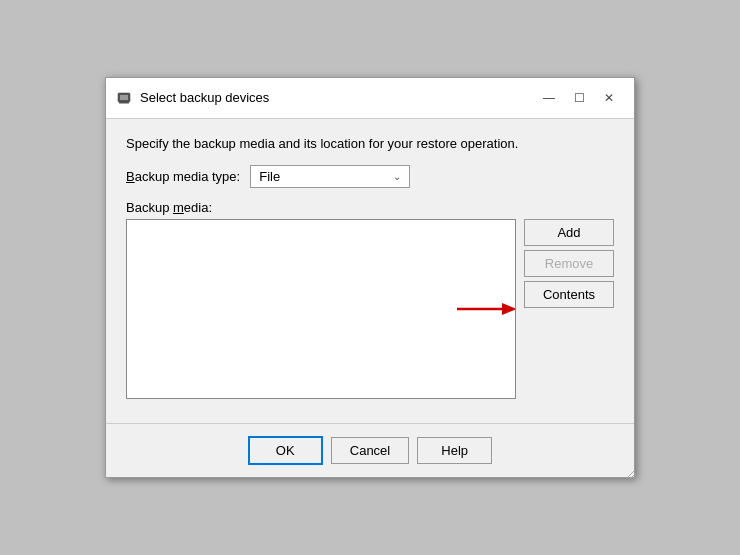 The width and height of the screenshot is (740, 555). What do you see at coordinates (486, 309) in the screenshot?
I see `red-arrow-icon` at bounding box center [486, 309].